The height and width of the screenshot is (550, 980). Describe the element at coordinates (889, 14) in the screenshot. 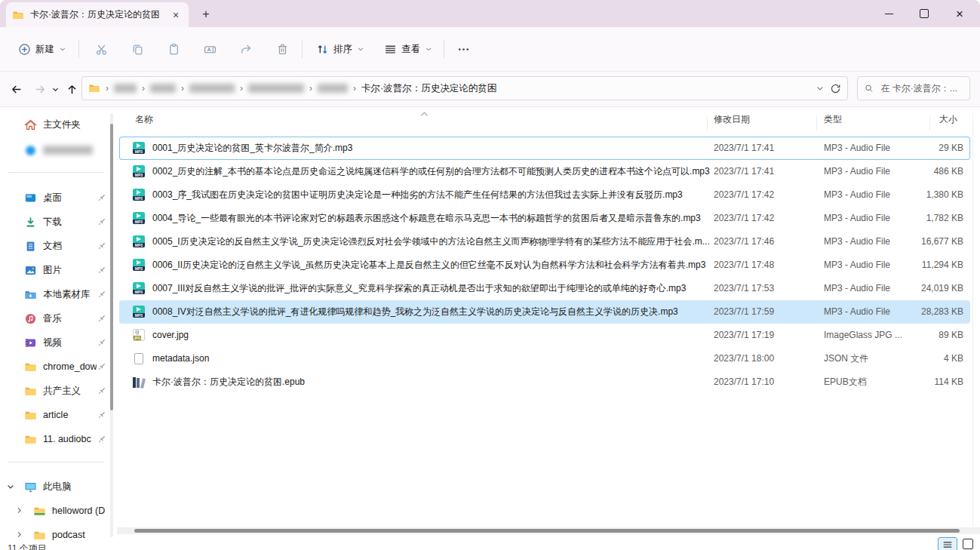

I see `minimize-button` at that location.